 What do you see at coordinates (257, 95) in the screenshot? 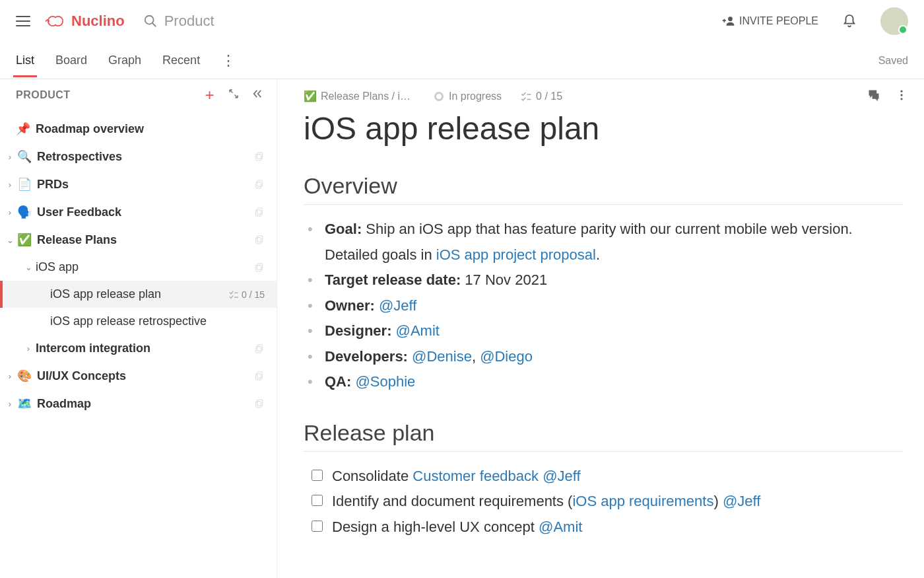
I see `collapse-sidebar-icon` at bounding box center [257, 95].